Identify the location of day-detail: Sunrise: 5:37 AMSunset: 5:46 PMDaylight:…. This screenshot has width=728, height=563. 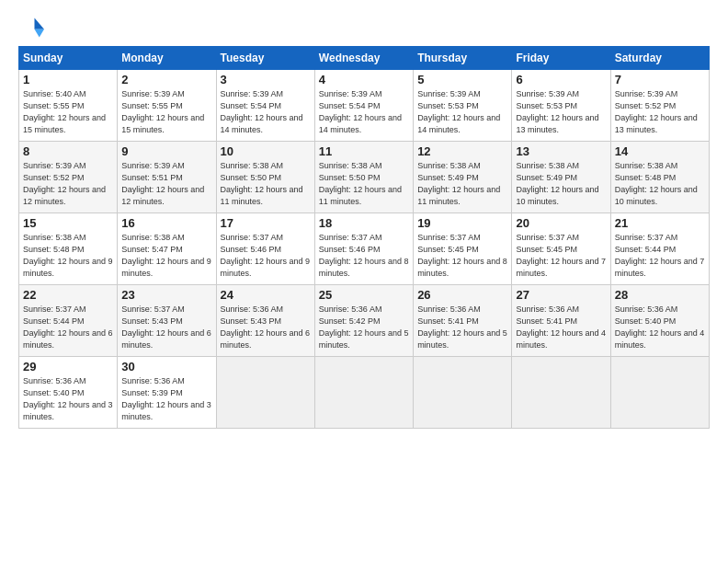
(266, 256).